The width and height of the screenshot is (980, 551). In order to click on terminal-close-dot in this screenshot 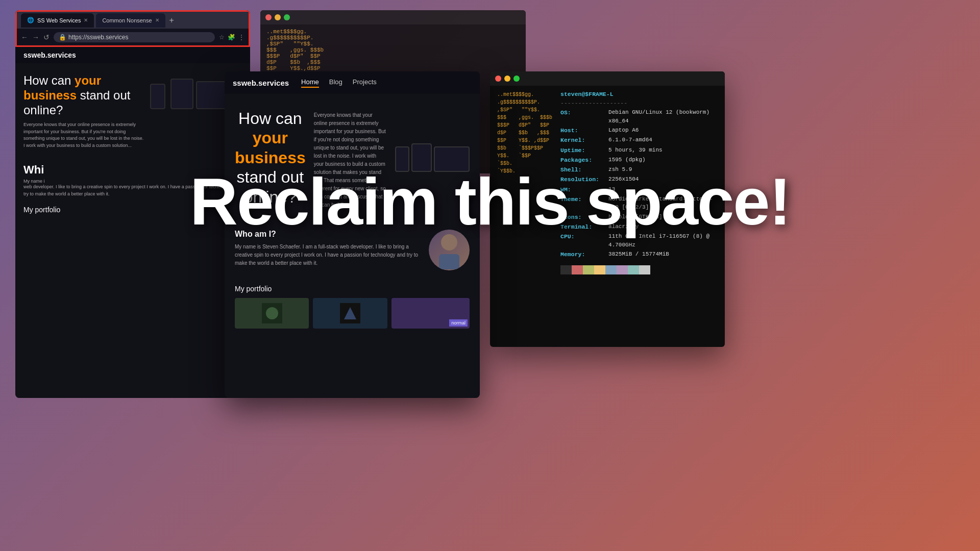, I will do `click(268, 17)`.